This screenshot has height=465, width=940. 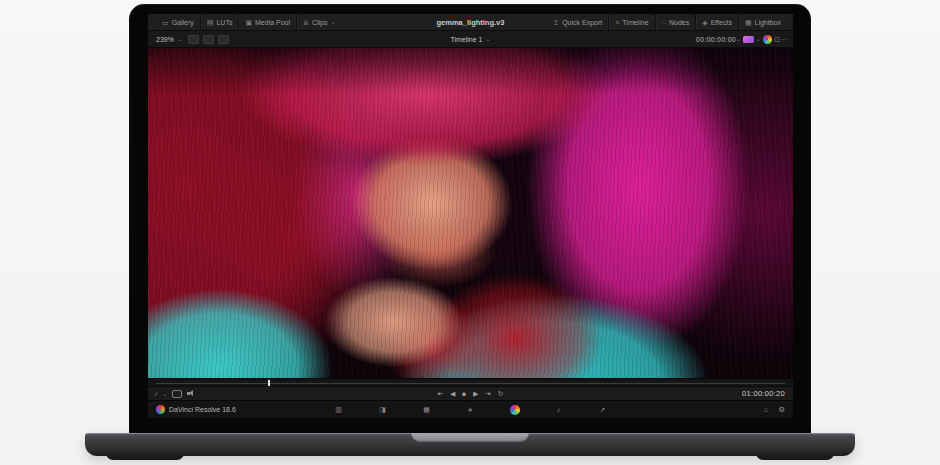 I want to click on luts-icon: ▤, so click(x=210, y=22).